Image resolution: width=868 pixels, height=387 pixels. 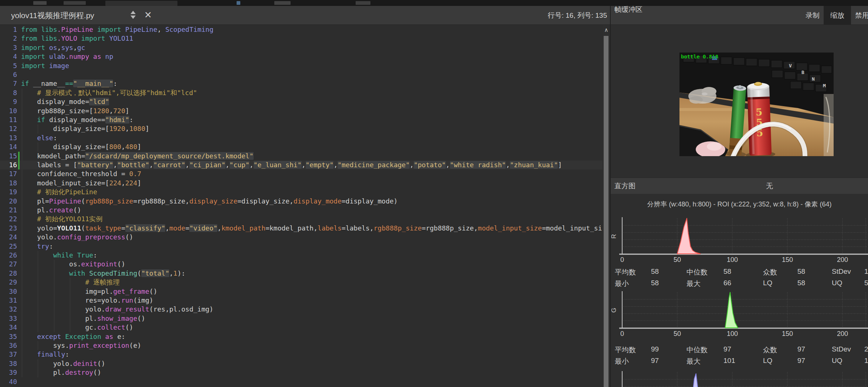 I want to click on disable-button: 禁用, so click(x=859, y=16).